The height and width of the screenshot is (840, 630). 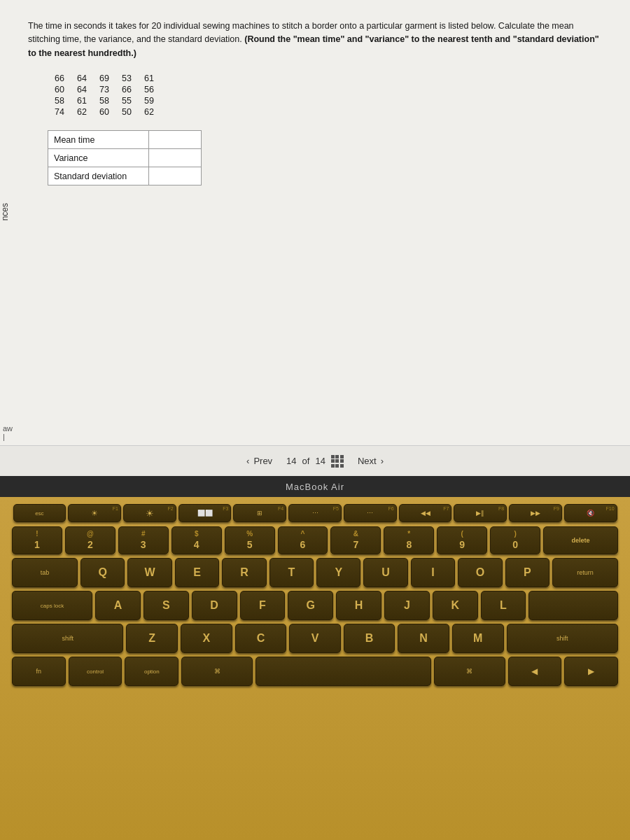 I want to click on key-x: X, so click(x=206, y=638).